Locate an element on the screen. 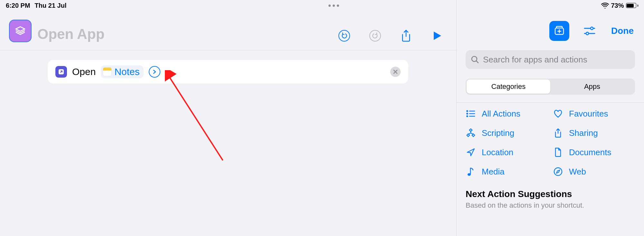 Image resolution: width=644 pixels, height=236 pixels. battery-icon is located at coordinates (632, 5).